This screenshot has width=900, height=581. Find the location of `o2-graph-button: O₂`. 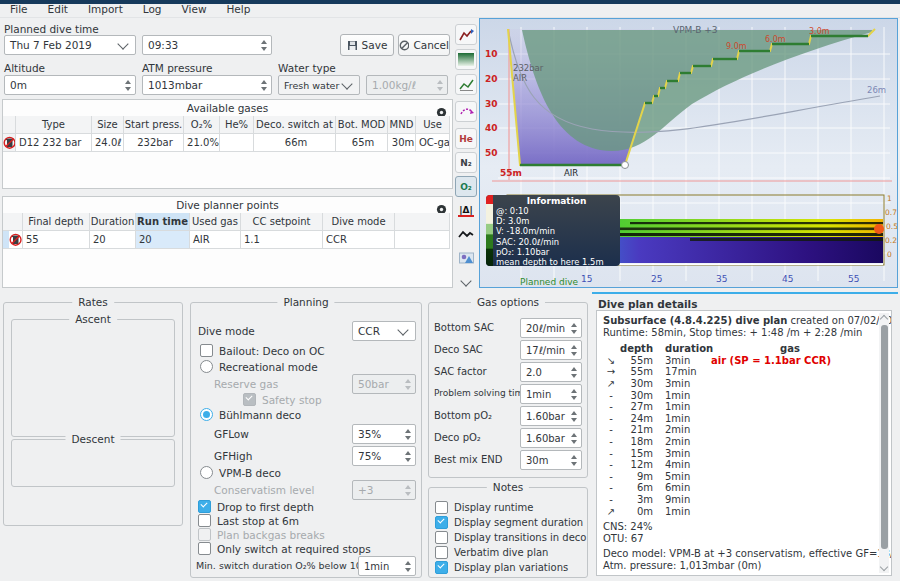

o2-graph-button: O₂ is located at coordinates (466, 186).